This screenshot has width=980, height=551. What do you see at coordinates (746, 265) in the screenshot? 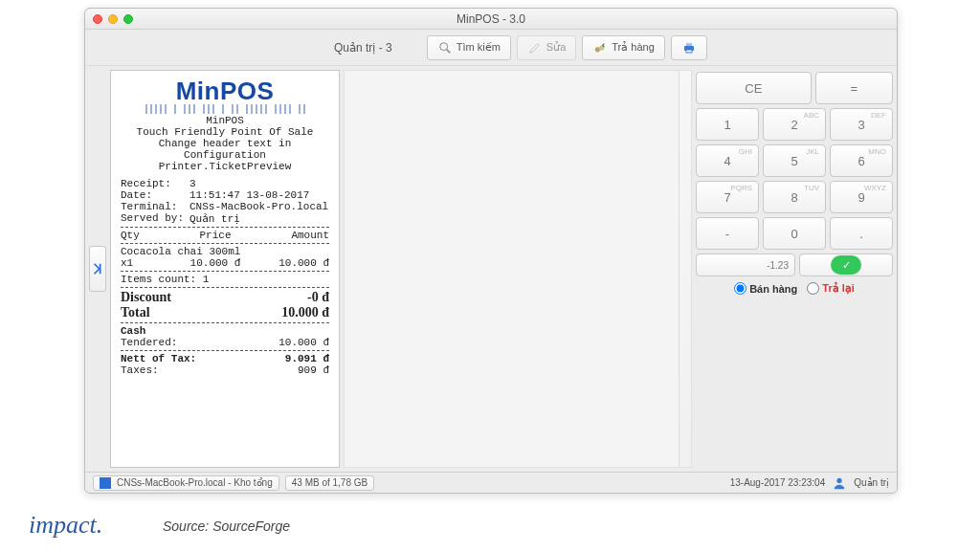
I see `key-neg: -1.23` at bounding box center [746, 265].